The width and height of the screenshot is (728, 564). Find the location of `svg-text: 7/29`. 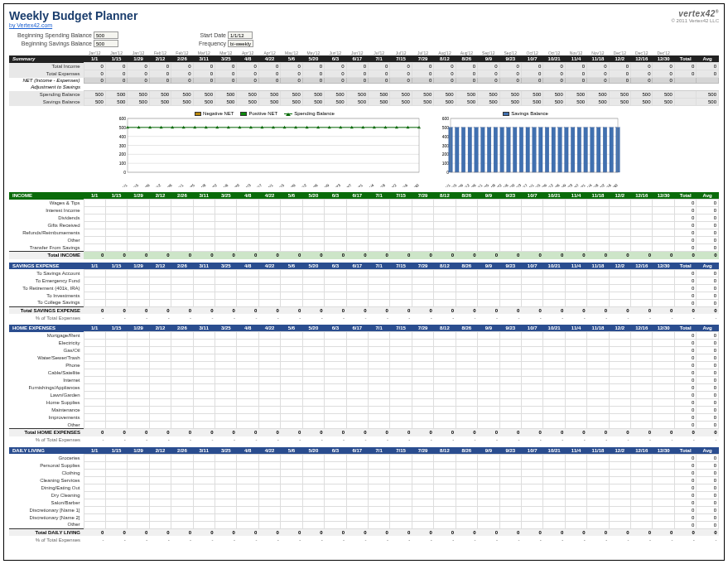

svg-text: 7/29 is located at coordinates (292, 186).